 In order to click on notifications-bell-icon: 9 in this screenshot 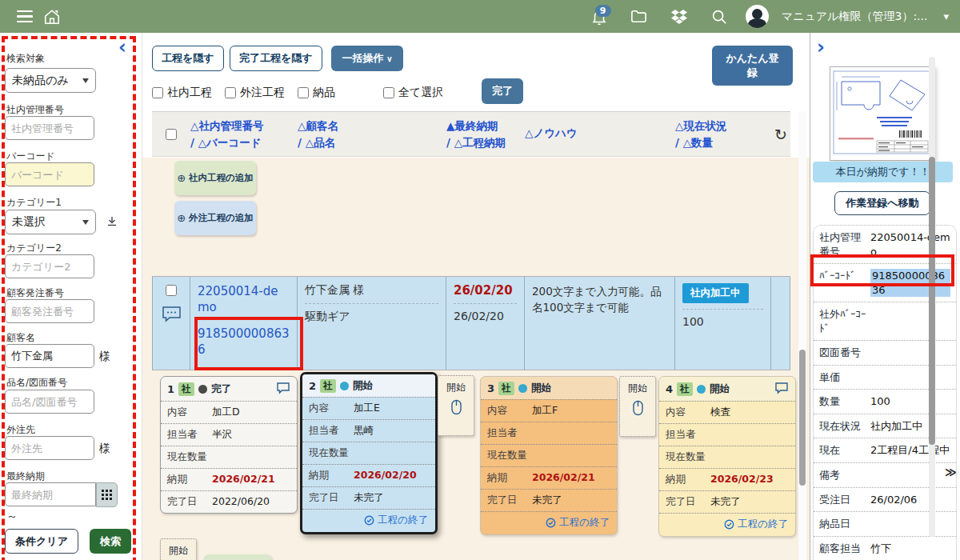, I will do `click(599, 17)`.